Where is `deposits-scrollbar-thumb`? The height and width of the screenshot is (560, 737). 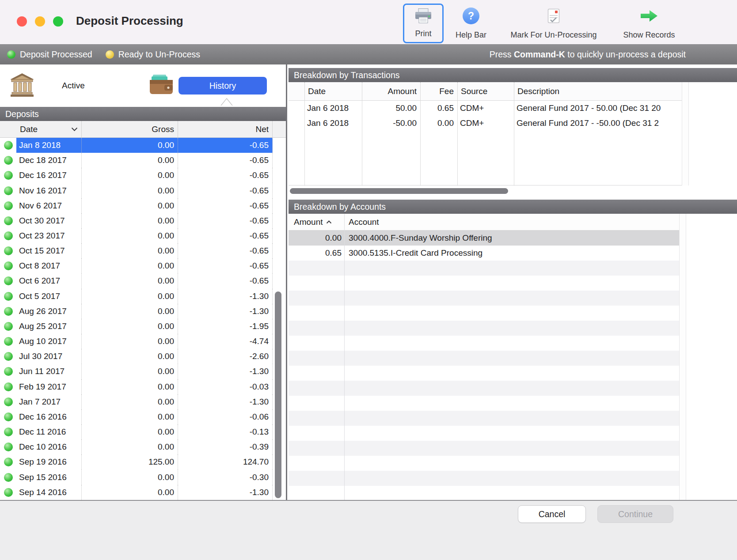
deposits-scrollbar-thumb is located at coordinates (278, 395).